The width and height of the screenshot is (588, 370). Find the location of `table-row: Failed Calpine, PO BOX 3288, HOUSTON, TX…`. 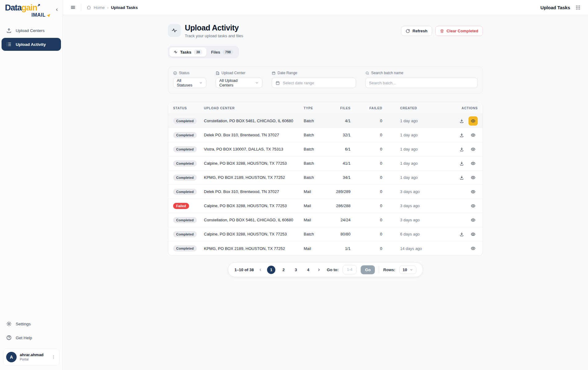

table-row: Failed Calpine, PO BOX 3288, HOUSTON, TX… is located at coordinates (325, 206).